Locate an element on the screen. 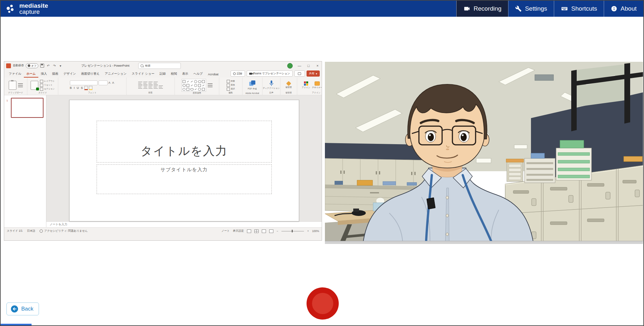  tab-shortcuts: Shortcuts is located at coordinates (579, 9).